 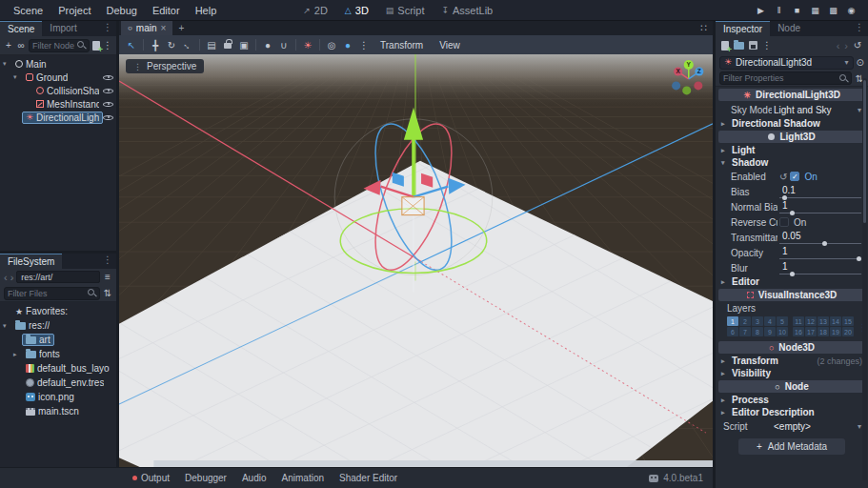 What do you see at coordinates (364, 46) in the screenshot?
I see `toolbar-menu-button: ⋮` at bounding box center [364, 46].